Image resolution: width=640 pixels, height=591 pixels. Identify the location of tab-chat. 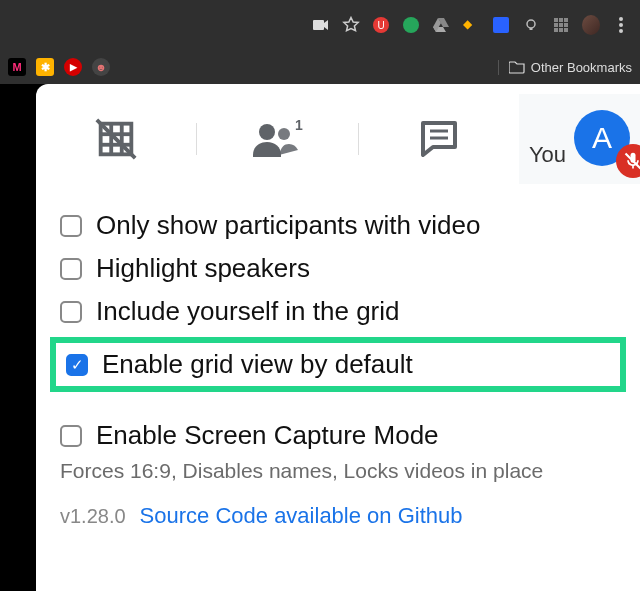
(439, 139).